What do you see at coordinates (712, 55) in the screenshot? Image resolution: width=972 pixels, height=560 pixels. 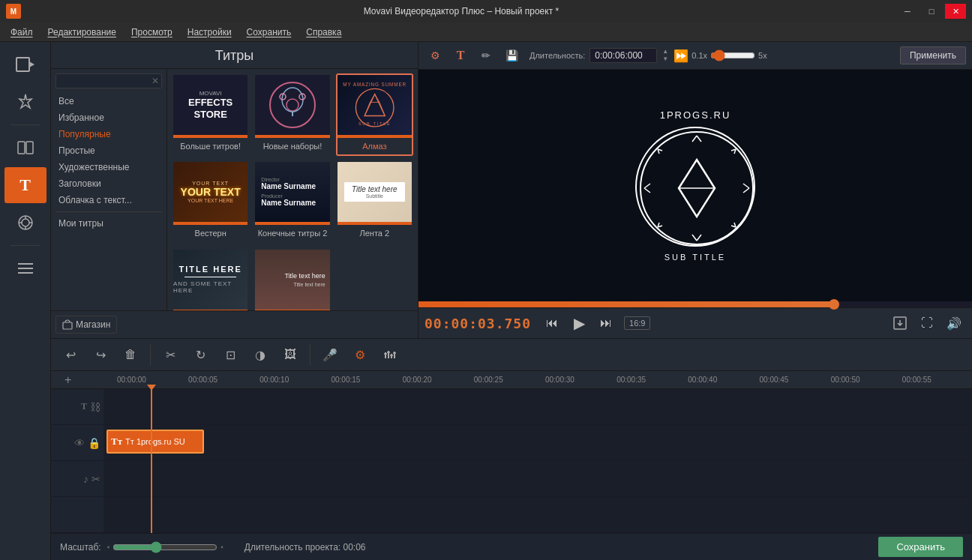 I see `duration-area: Длительность: ▲ ▼ ⏩ 0.1x 5x` at bounding box center [712, 55].